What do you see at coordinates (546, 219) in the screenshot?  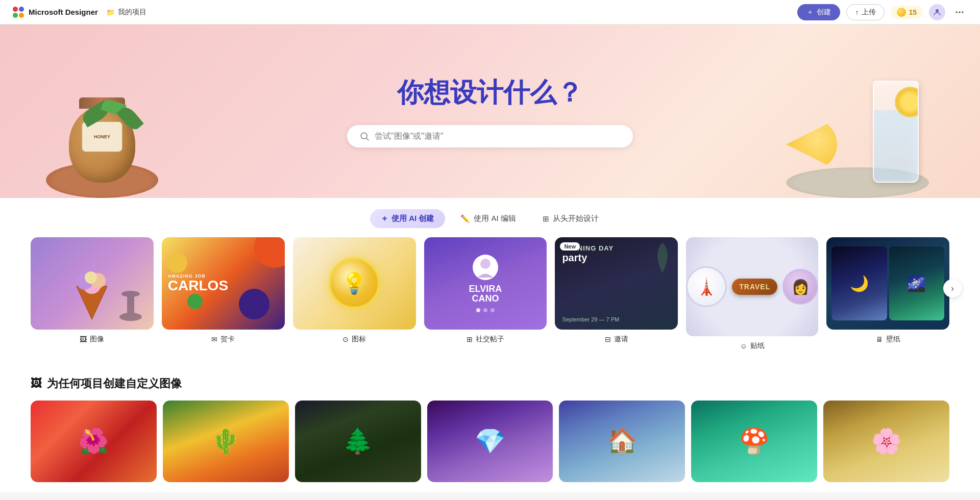 I see `grid-icon: ⊞` at bounding box center [546, 219].